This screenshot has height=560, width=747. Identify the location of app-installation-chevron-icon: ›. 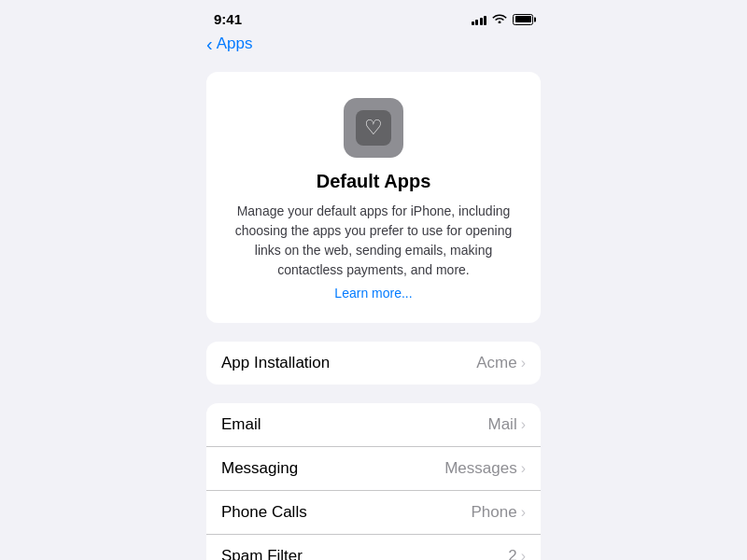
(523, 363).